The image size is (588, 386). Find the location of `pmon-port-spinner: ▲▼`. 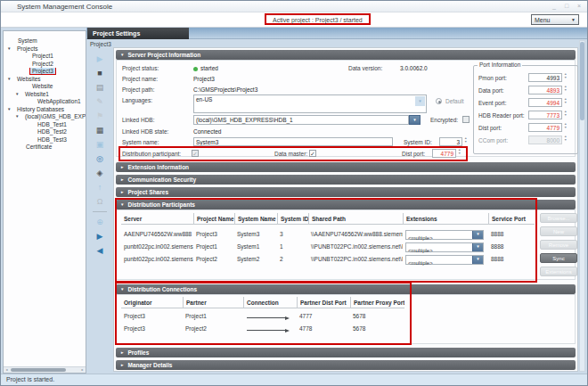

pmon-port-spinner: ▲▼ is located at coordinates (565, 77).